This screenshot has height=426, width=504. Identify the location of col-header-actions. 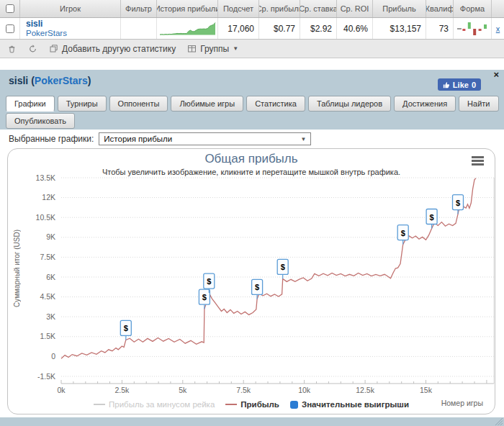
(498, 9).